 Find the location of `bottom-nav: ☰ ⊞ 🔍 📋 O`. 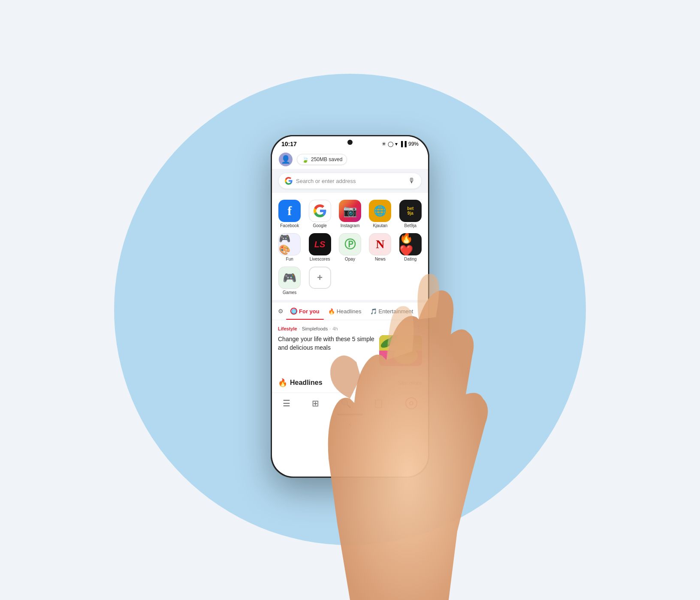

bottom-nav: ☰ ⊞ 🔍 📋 O is located at coordinates (350, 402).